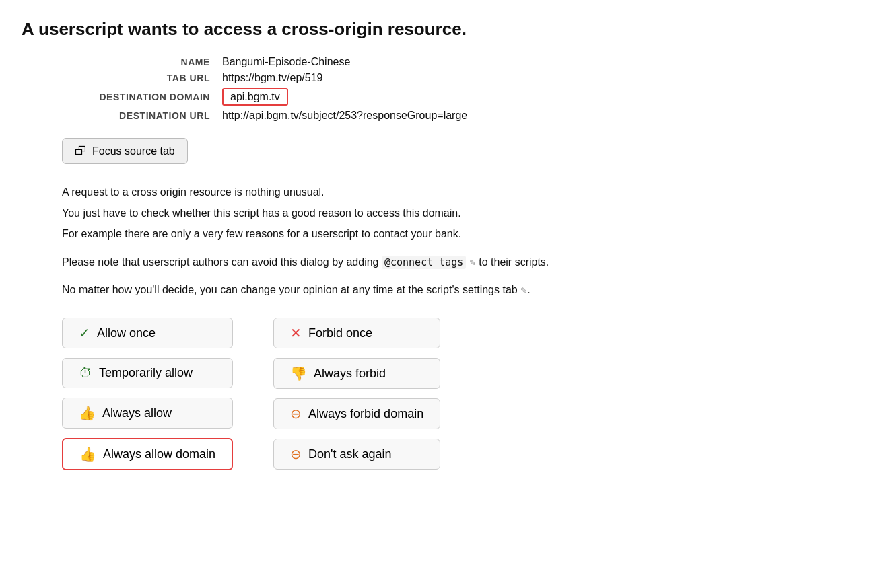 Image resolution: width=890 pixels, height=588 pixels. What do you see at coordinates (350, 455) in the screenshot?
I see `dont-ask-again-label: Don't ask again` at bounding box center [350, 455].